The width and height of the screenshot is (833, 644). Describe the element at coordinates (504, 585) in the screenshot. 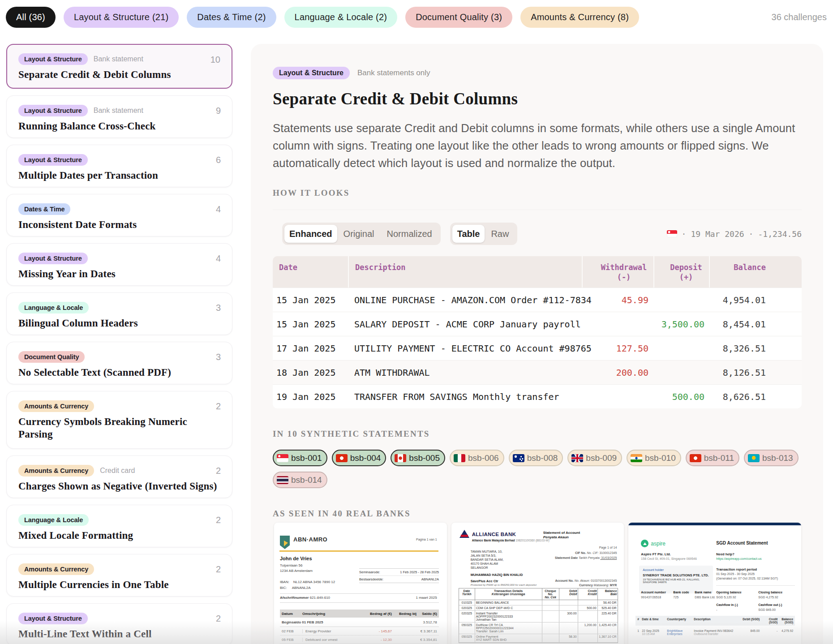

I see `alliance-pidm: Protected by PIDM up to RM250,000 for ea…` at that location.